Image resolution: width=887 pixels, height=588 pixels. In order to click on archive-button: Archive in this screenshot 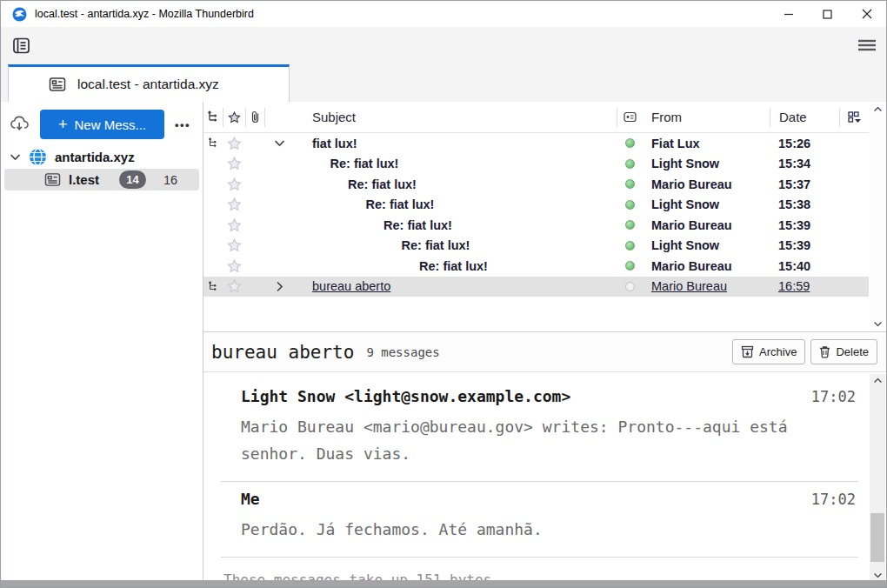, I will do `click(769, 351)`.